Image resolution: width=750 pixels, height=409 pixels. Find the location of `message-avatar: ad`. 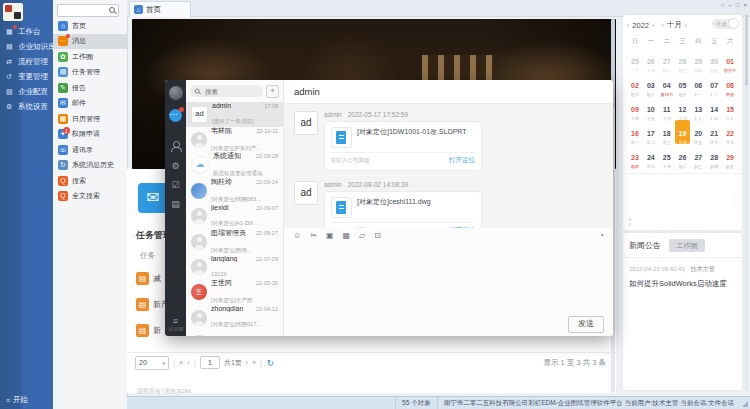

message-avatar: ad is located at coordinates (306, 193).